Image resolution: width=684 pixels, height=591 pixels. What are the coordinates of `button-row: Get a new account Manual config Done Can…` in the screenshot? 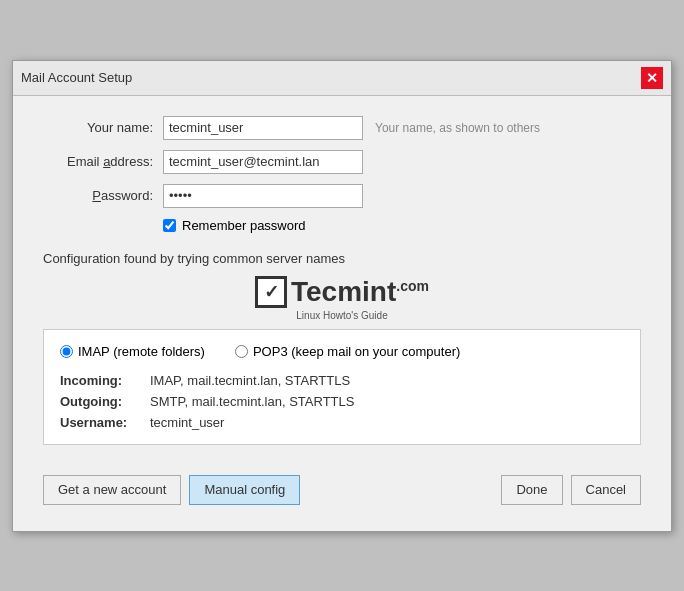 It's located at (342, 488).